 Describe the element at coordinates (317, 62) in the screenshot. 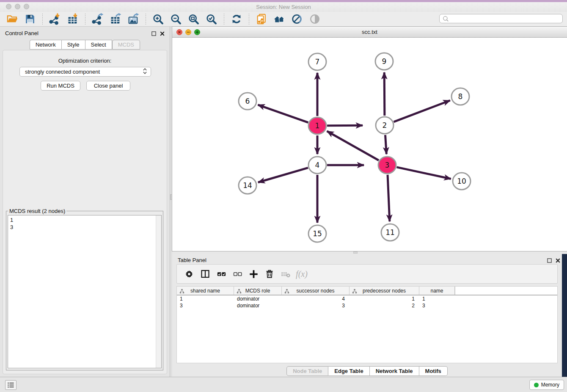

I see `graph-node-7: 7` at that location.